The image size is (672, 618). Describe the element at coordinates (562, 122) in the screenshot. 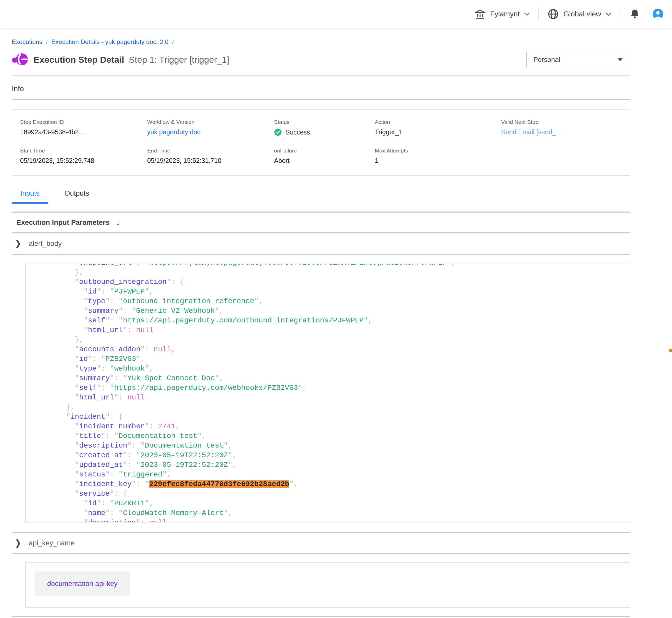

I see `field-label: Valid Next Step` at that location.